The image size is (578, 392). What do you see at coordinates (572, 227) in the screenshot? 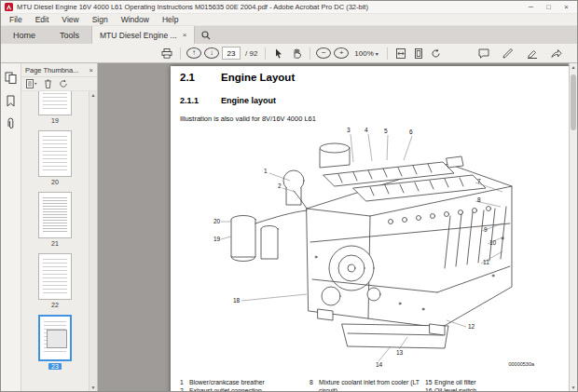
I see `document-scrollbar: ▲ ▼` at bounding box center [572, 227].